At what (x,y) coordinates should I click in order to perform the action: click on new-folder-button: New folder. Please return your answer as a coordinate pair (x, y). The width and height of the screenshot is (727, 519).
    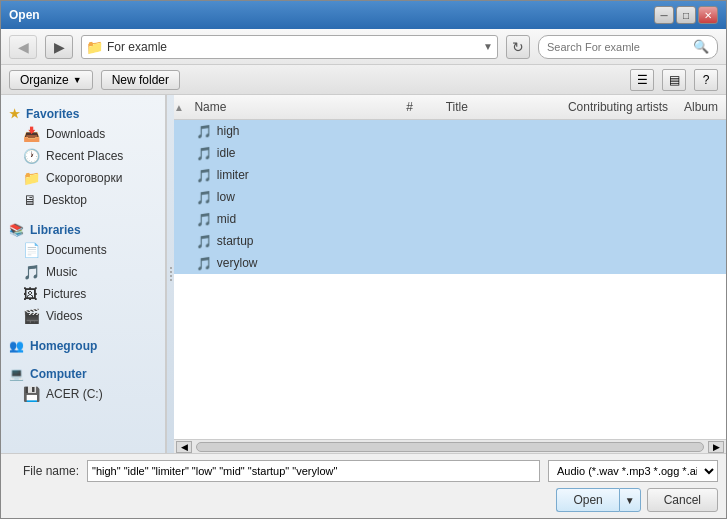
    Looking at the image, I should click on (140, 80).